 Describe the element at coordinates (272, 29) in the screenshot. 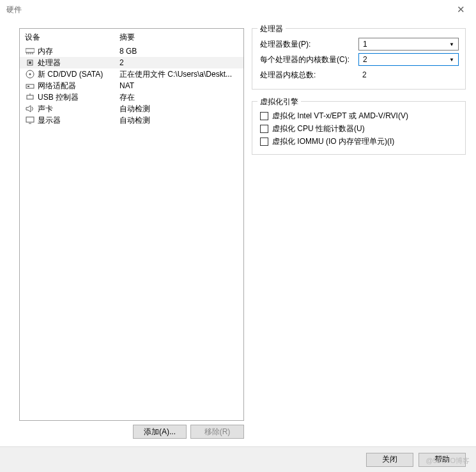

I see `processor-group-legend: 处理器` at that location.